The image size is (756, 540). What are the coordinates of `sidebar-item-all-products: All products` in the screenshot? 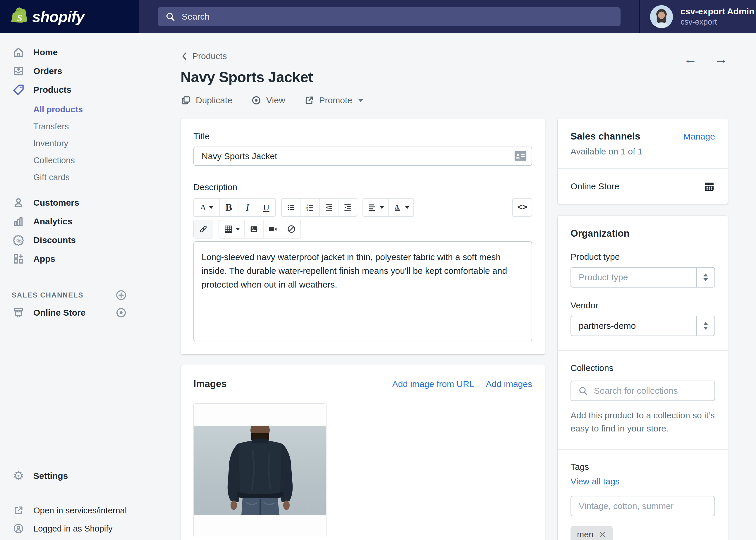 It's located at (69, 110).